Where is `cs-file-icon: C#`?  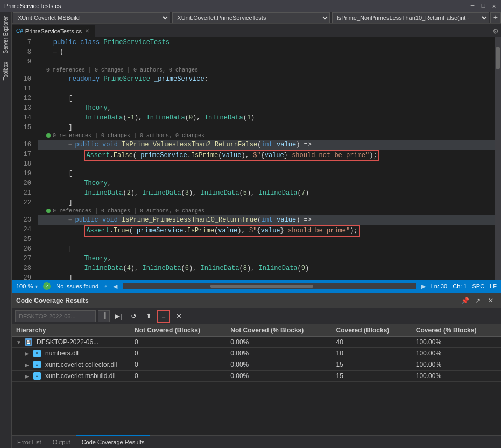
cs-file-icon: C# is located at coordinates (19, 31).